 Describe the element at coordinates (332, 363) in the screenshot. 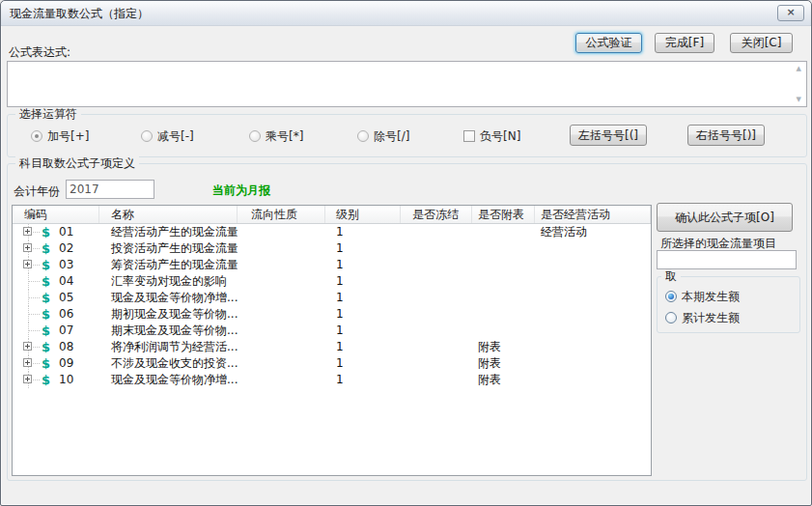

I see `table-row: $09不涉及现金收支的投资...1附表` at that location.